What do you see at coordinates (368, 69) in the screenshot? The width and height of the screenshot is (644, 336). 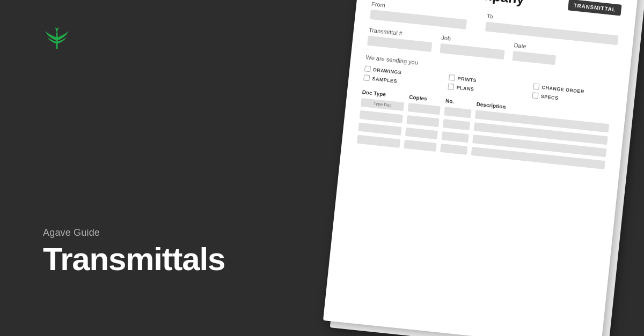 I see `checkbox-drawings-box` at bounding box center [368, 69].